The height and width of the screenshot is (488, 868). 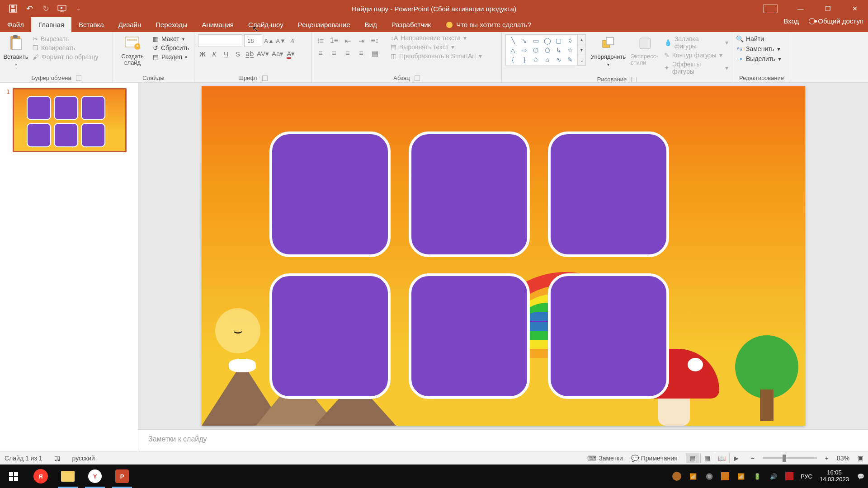 What do you see at coordinates (348, 53) in the screenshot?
I see `align-right-button: ≡` at bounding box center [348, 53].